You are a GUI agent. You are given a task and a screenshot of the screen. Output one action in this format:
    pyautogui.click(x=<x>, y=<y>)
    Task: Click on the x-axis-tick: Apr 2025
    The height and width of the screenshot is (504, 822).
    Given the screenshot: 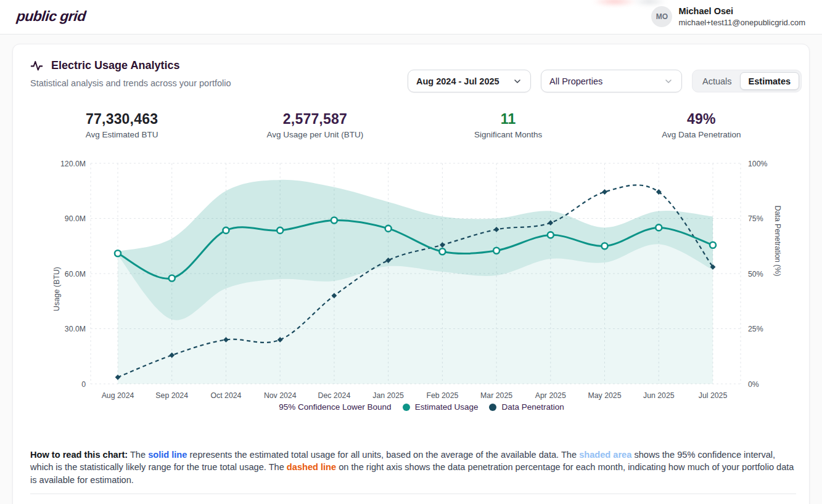 What is the action you would take?
    pyautogui.click(x=551, y=396)
    